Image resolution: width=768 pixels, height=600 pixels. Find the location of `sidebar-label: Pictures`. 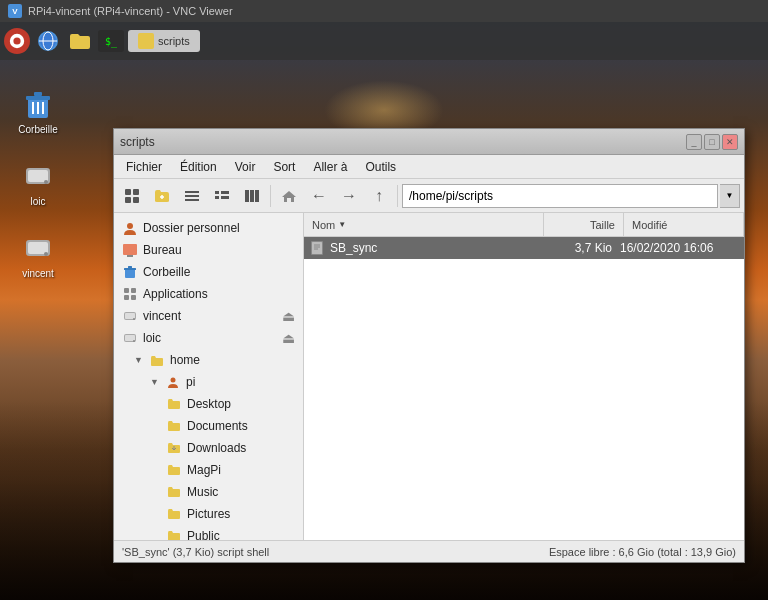

sidebar-label: Pictures is located at coordinates (208, 514).